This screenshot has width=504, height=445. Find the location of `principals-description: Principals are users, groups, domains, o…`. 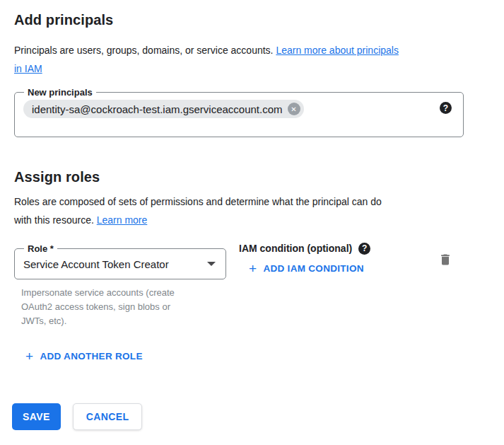

principals-description: Principals are users, groups, domains, o… is located at coordinates (239, 59).